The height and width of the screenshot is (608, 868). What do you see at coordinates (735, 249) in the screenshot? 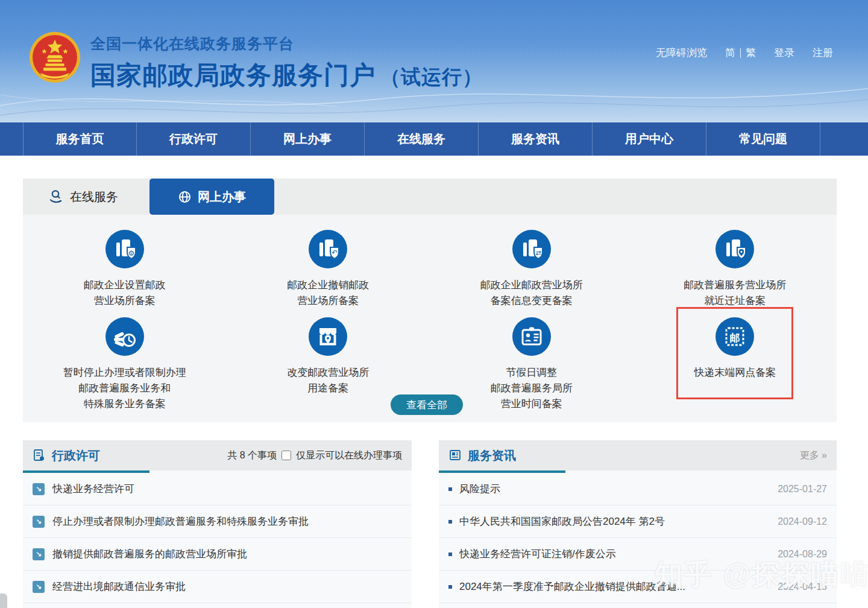
I see `building-shield-pin-icon` at bounding box center [735, 249].